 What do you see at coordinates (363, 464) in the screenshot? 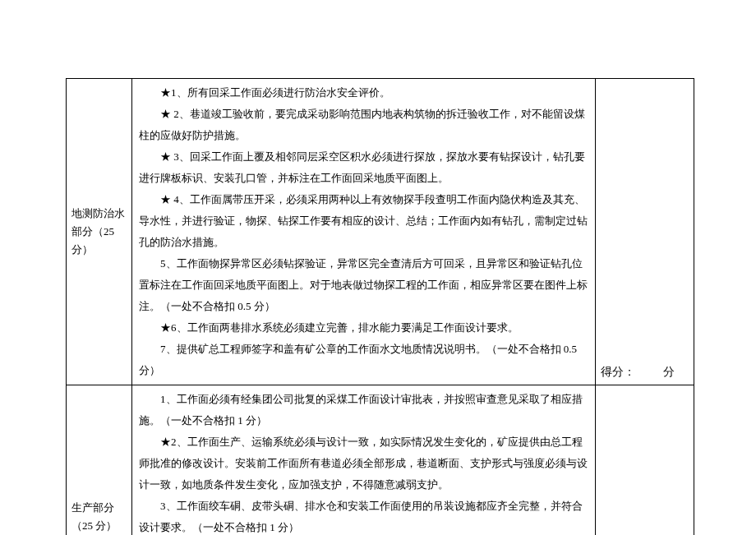
I see `list-item: ★2、工作面生产、运输系统必须与设计一致，如实际情况发生变化的，矿应提供由总工程…` at bounding box center [363, 464].